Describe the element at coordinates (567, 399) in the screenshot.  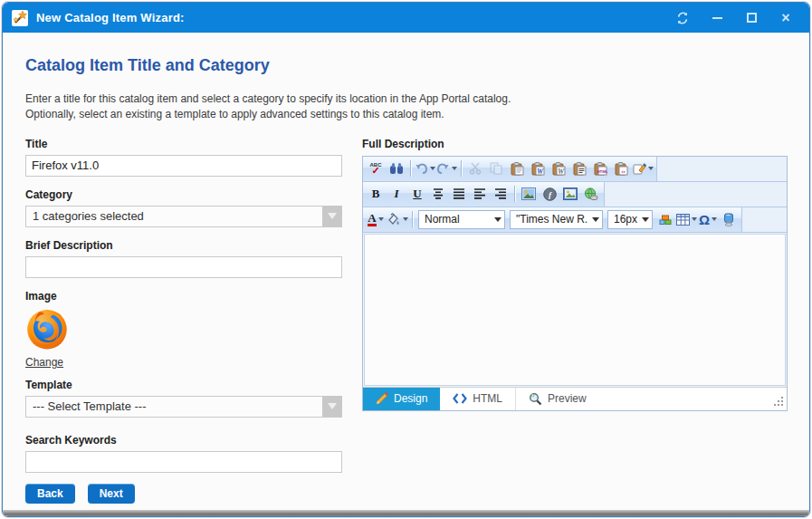
I see `tab-preview-label: Preview` at that location.